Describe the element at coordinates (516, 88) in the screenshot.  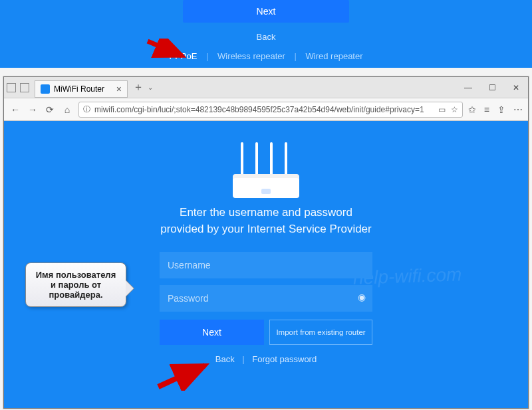
I see `close-window-button: ✕` at that location.